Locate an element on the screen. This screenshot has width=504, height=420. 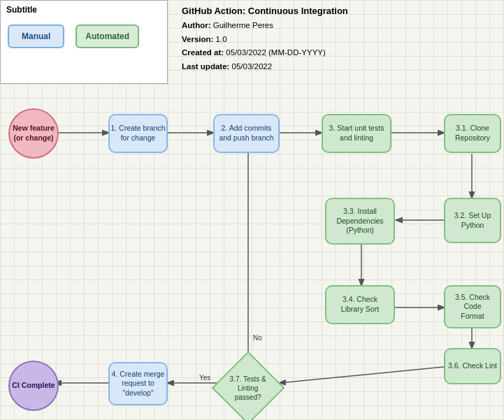
node-step34: 3.4. CheckLibrary Sort is located at coordinates (360, 305).